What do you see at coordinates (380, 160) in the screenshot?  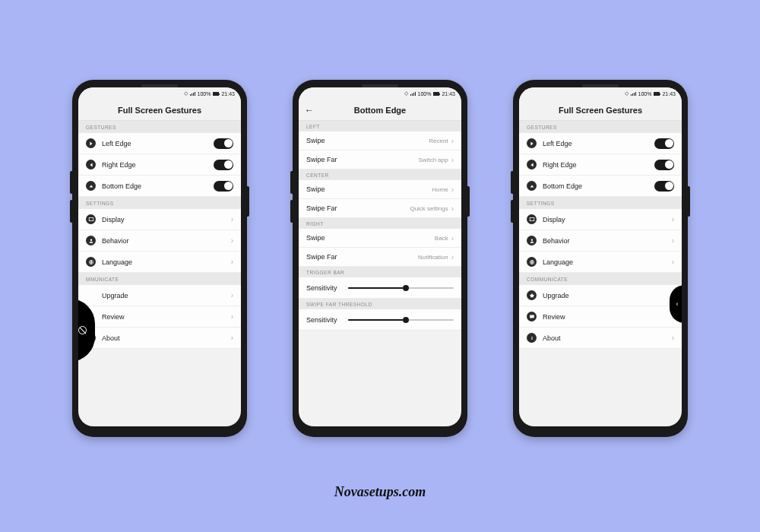 I see `row-left-swipe-far: Swipe Far Switch app ›` at bounding box center [380, 160].